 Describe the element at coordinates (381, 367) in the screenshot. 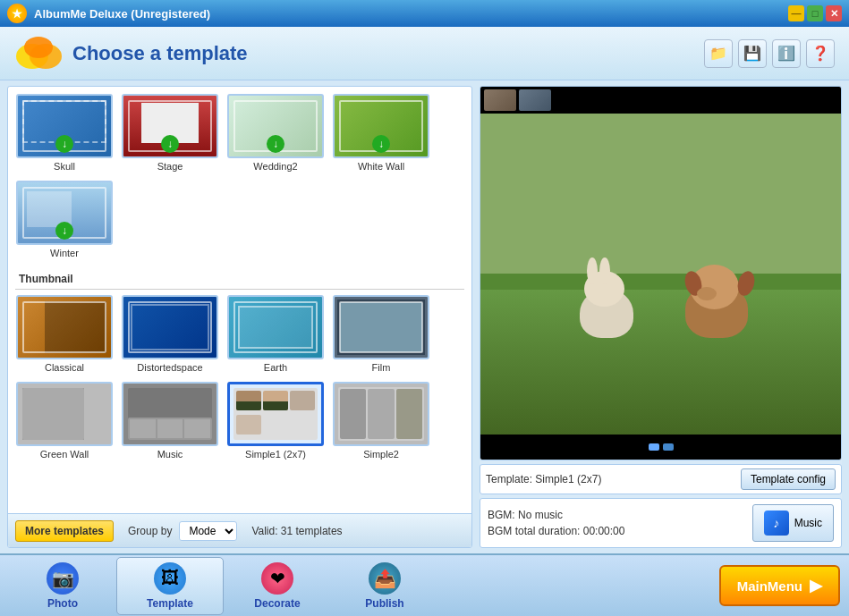

I see `template-name-film: Film` at that location.